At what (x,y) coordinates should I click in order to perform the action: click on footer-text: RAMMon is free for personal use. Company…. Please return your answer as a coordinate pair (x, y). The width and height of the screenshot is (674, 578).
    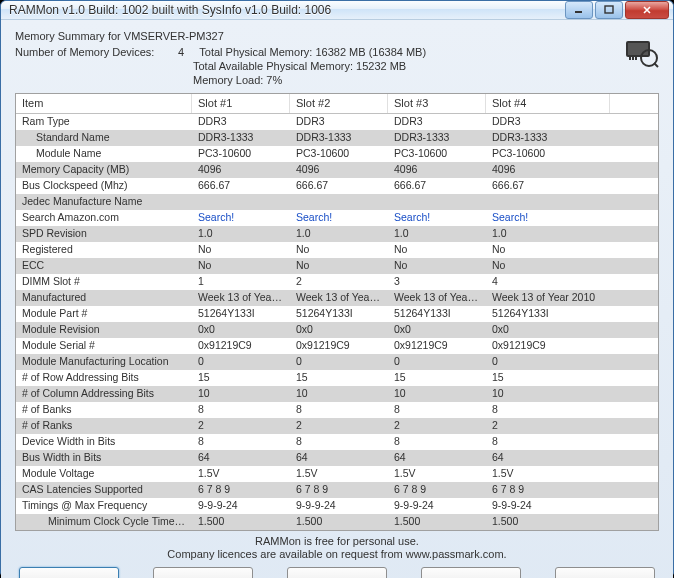
    Looking at the image, I should click on (337, 549).